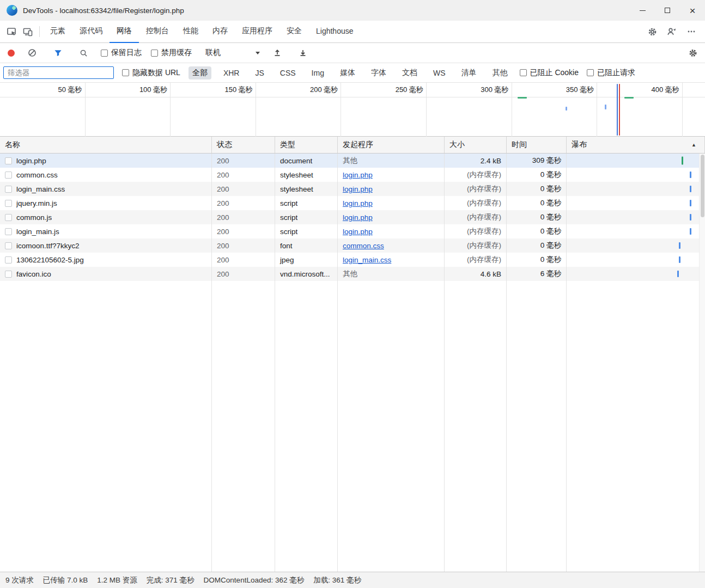 This screenshot has height=588, width=705. What do you see at coordinates (469, 73) in the screenshot?
I see `filter-pill: 清单` at bounding box center [469, 73].